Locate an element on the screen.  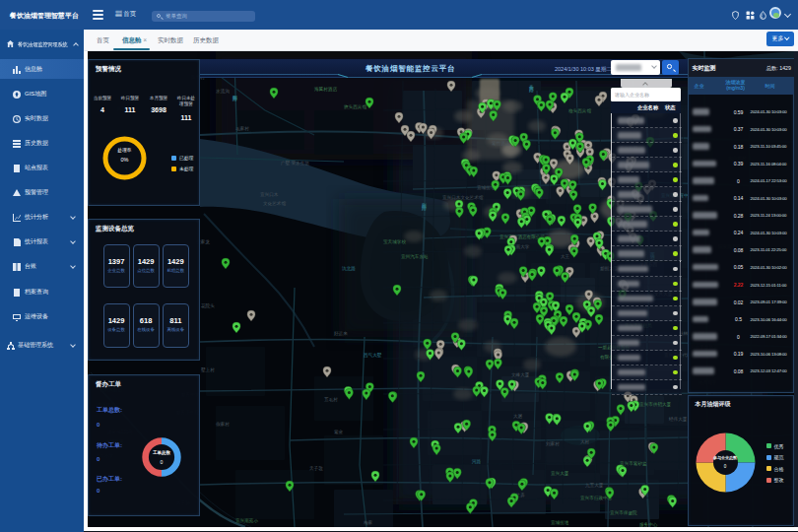
svg-text: 经伟大厦 is located at coordinates (678, 420).